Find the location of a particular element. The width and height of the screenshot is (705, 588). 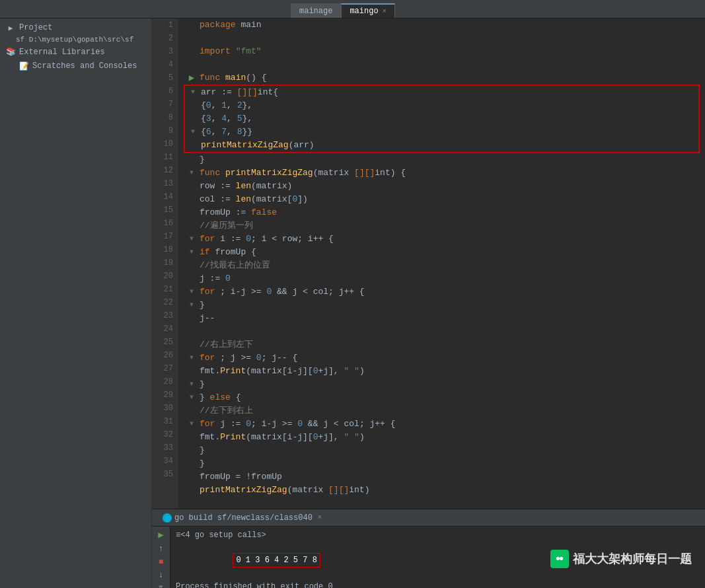

tab-mainAge: mainage is located at coordinates (316, 11).